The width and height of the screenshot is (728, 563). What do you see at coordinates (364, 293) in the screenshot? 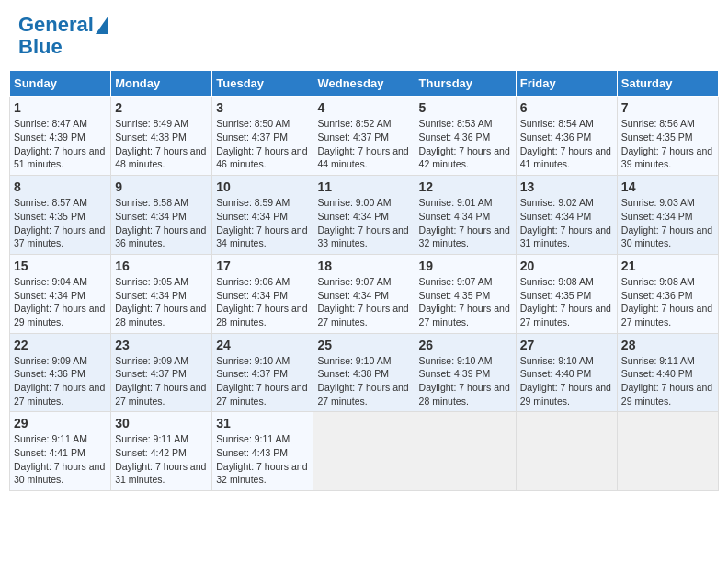
I see `calendar-cell: 18 Sunrise: 9:07 AMSunset: 4:34 PMDaylig…` at bounding box center [364, 293].